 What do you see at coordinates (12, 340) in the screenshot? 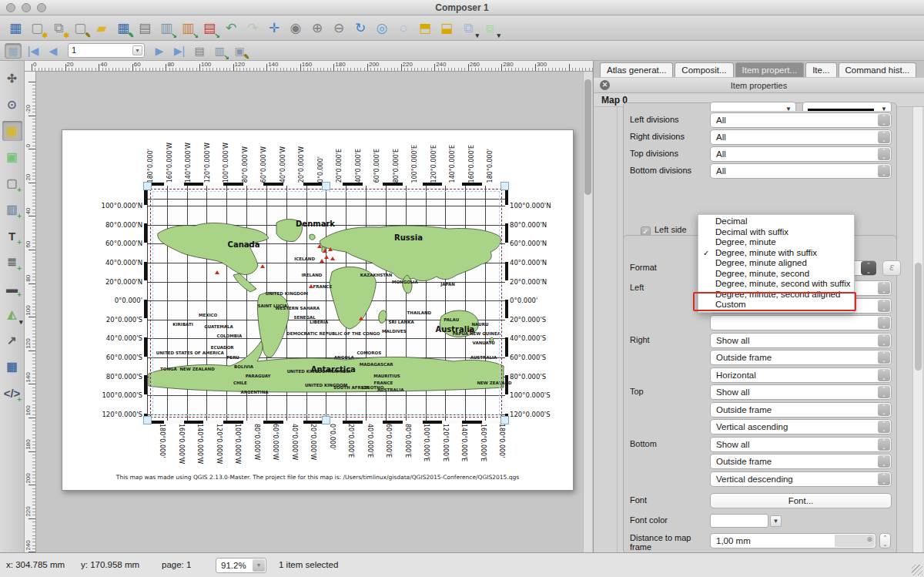
I see `add-arrow-icon: ↗` at bounding box center [12, 340].